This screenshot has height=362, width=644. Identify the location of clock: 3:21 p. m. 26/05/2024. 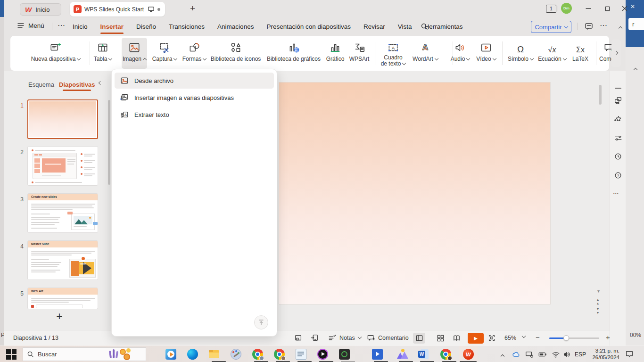
(604, 354).